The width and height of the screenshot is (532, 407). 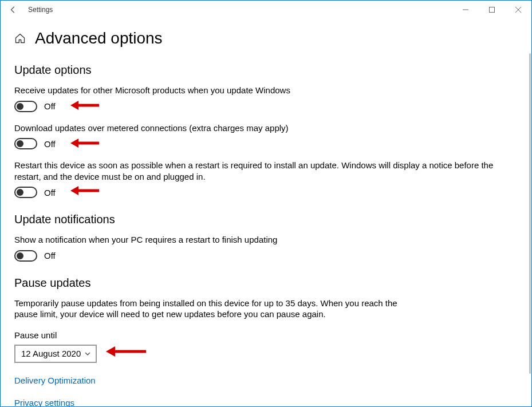 What do you see at coordinates (518, 10) in the screenshot?
I see `close-button` at bounding box center [518, 10].